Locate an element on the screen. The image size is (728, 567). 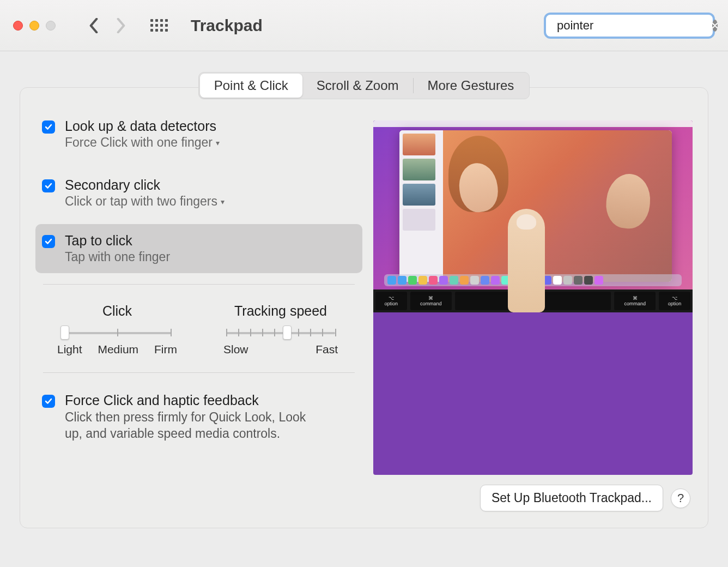
option-sub-label: Tap with one finger is located at coordinates (118, 257).